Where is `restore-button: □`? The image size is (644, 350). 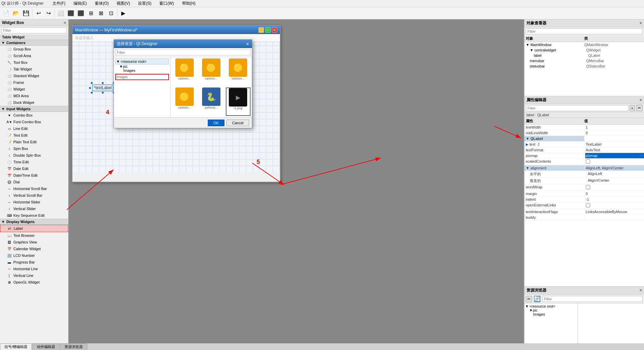 restore-button: □ is located at coordinates (268, 30).